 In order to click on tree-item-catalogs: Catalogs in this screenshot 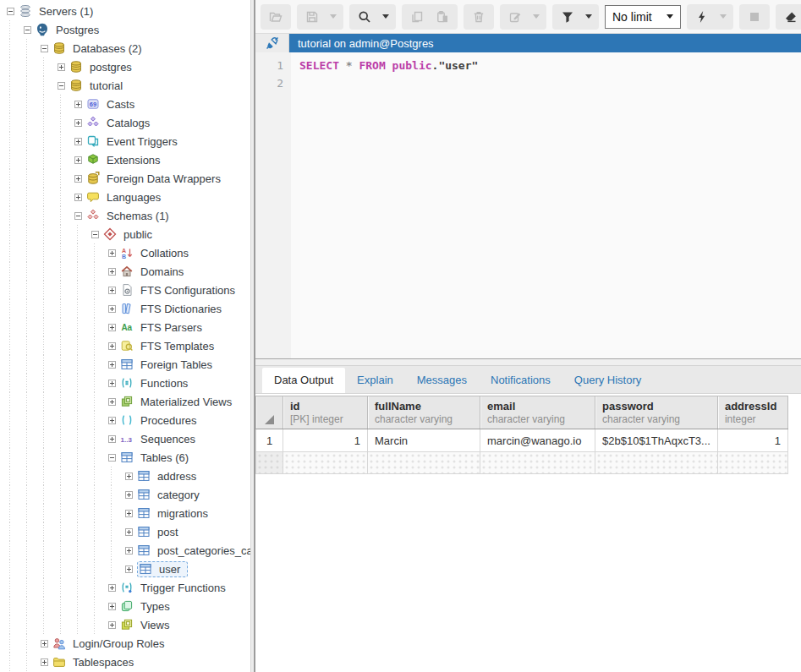, I will do `click(126, 123)`.